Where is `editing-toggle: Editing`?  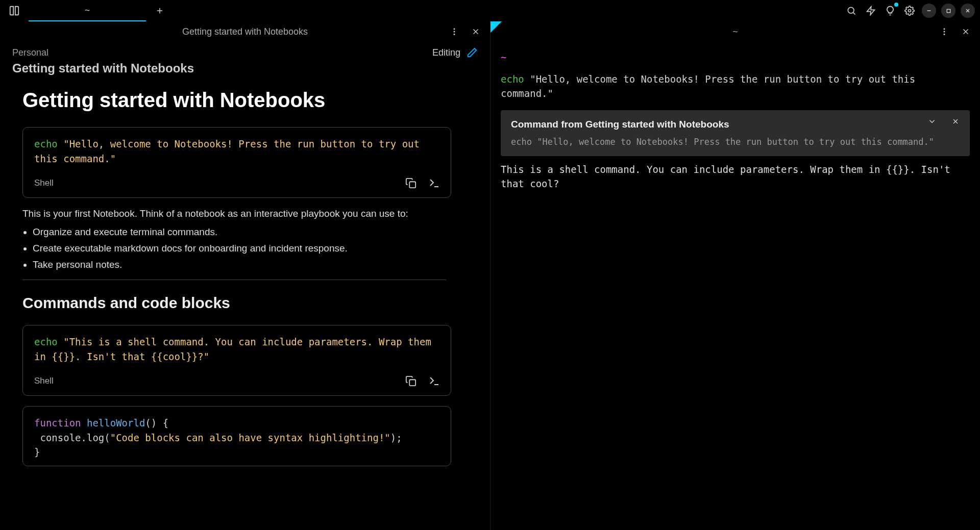
editing-toggle: Editing is located at coordinates (455, 53).